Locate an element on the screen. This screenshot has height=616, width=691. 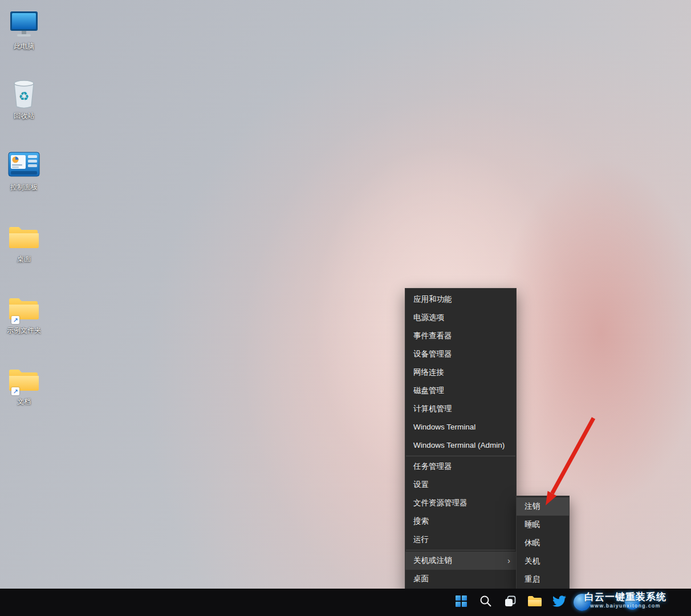
taskbar-icons is located at coordinates (510, 602).